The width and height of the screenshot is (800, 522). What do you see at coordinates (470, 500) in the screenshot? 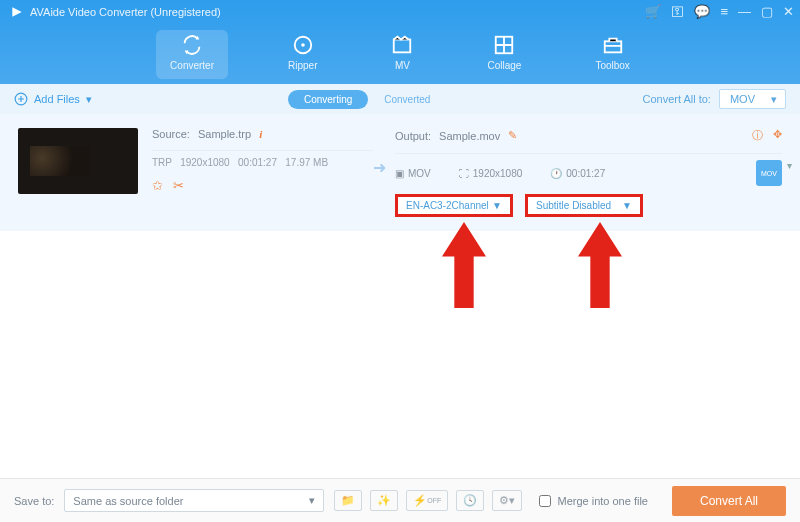
I see `task-schedule-button: 🕓` at bounding box center [470, 500].